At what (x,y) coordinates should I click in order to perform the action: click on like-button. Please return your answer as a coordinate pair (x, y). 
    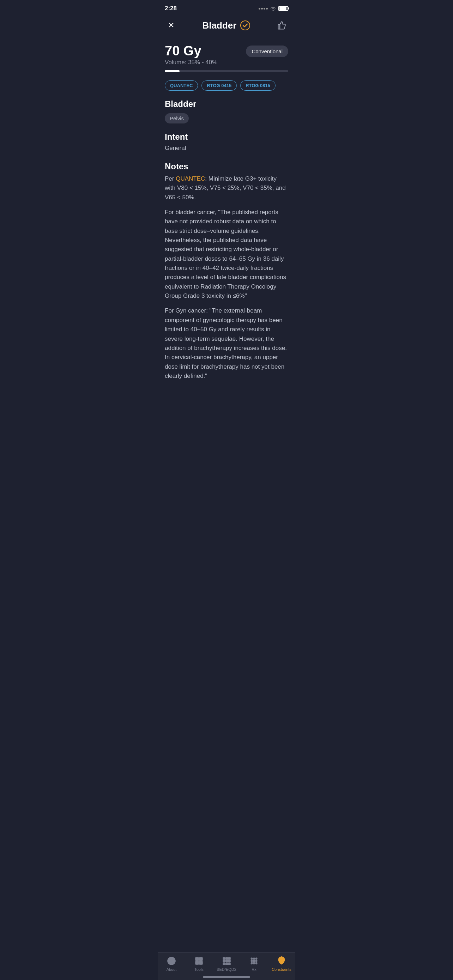
    Looking at the image, I should click on (282, 25).